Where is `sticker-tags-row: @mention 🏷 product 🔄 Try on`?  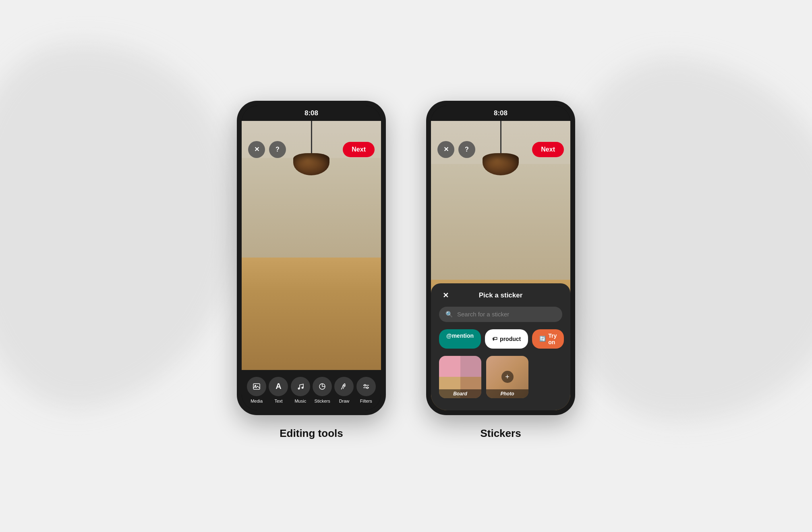 sticker-tags-row: @mention 🏷 product 🔄 Try on is located at coordinates (501, 339).